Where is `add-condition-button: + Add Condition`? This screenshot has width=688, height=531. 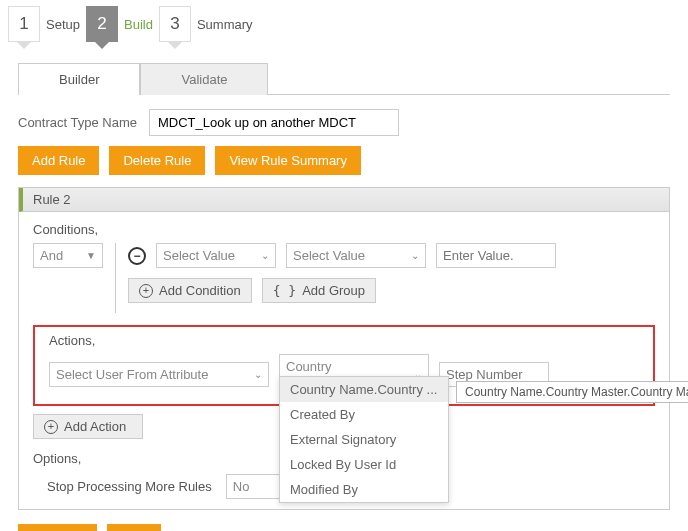
add-condition-button: + Add Condition is located at coordinates (190, 290).